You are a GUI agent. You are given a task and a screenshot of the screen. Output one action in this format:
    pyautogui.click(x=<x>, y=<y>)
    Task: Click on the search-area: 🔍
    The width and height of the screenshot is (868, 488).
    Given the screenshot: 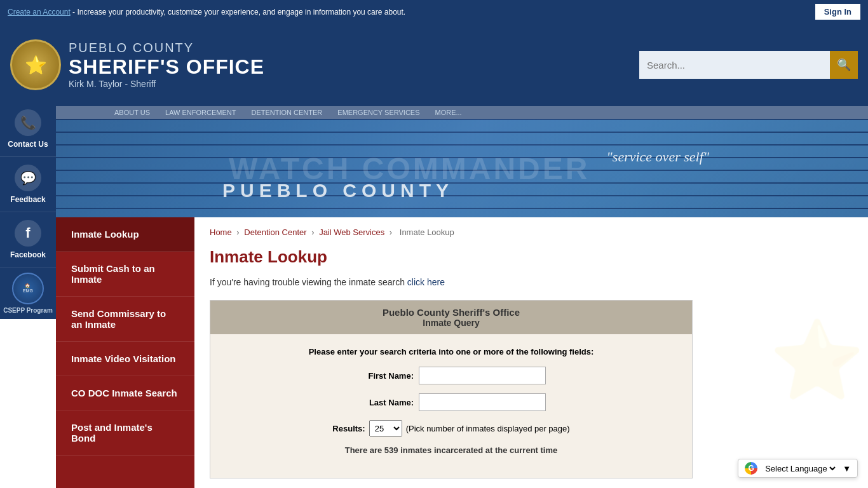 What is the action you would take?
    pyautogui.click(x=749, y=65)
    